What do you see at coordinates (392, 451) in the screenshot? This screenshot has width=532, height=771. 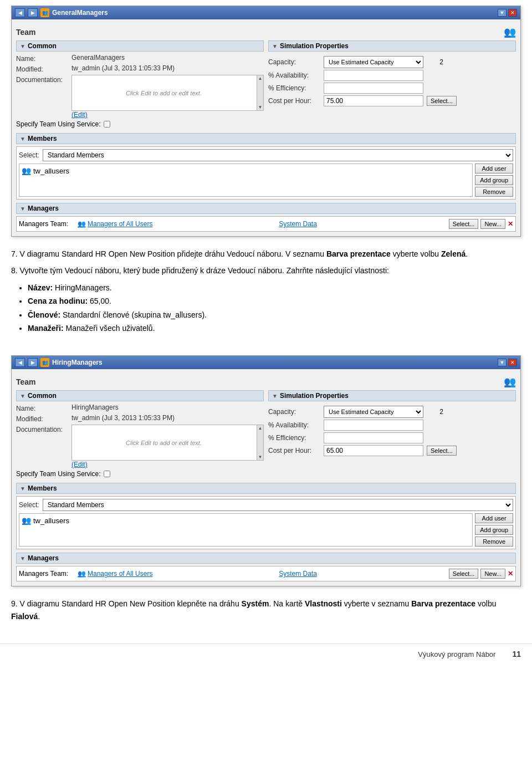 I see `cost-row2: Cost per Hour: Select...` at bounding box center [392, 451].